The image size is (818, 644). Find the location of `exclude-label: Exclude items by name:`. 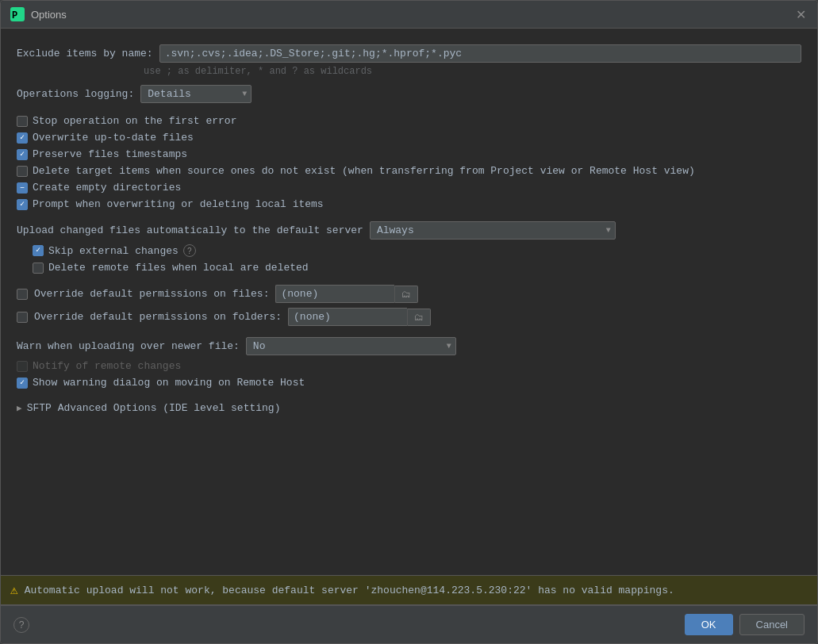

exclude-label: Exclude items by name: is located at coordinates (85, 54).